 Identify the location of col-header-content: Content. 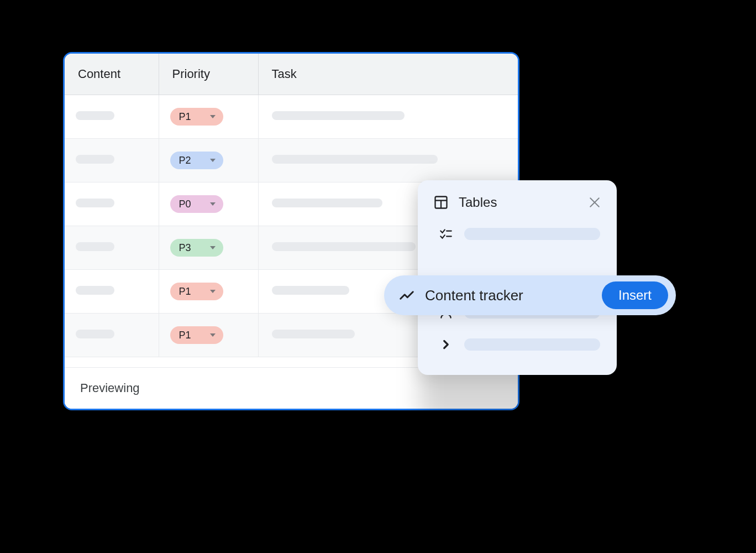
(112, 74).